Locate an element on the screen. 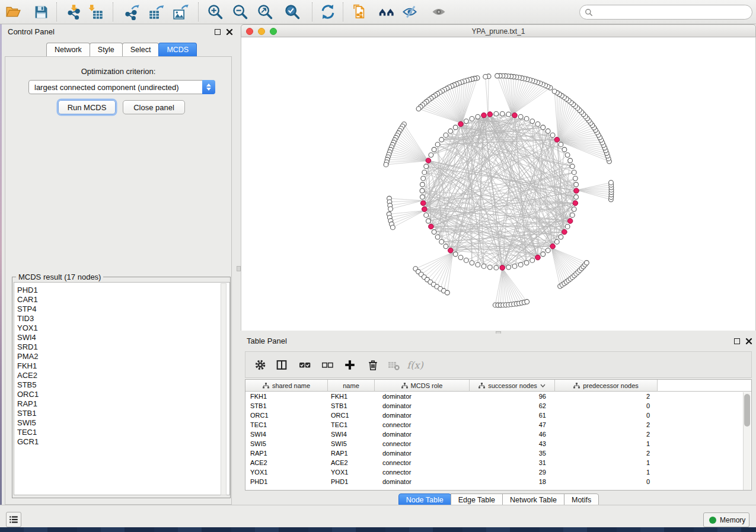  table-toolbar: f(x) is located at coordinates (498, 365).